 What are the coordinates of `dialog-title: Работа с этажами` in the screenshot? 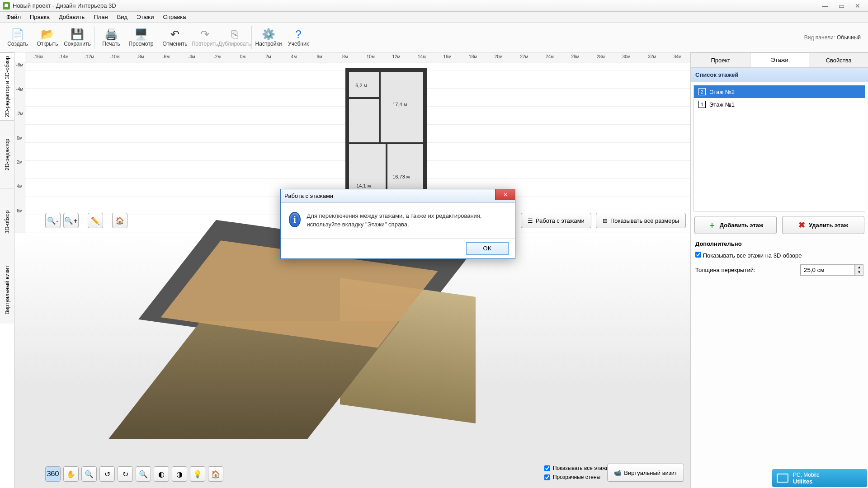 It's located at (398, 196).